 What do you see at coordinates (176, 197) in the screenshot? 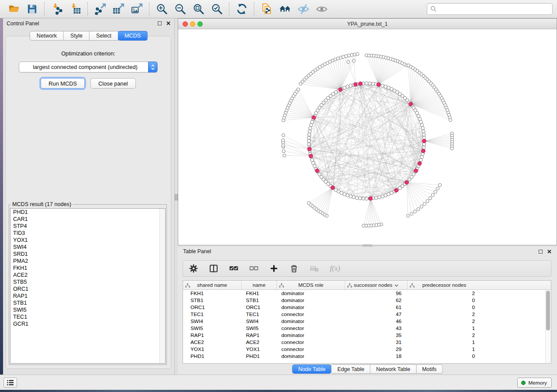
I see `splitter-grabber` at bounding box center [176, 197].